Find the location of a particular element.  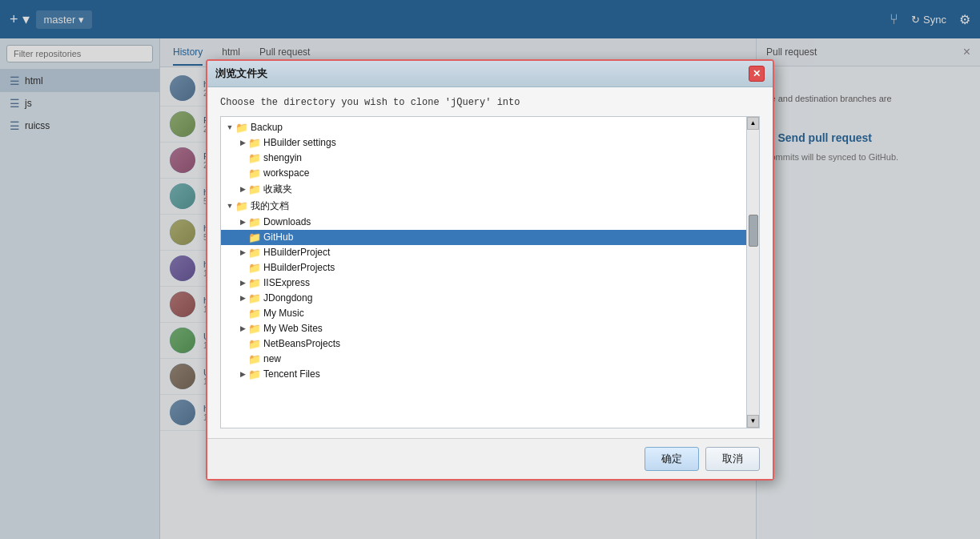

scrollbar: ▲ ▼ is located at coordinates (753, 272).